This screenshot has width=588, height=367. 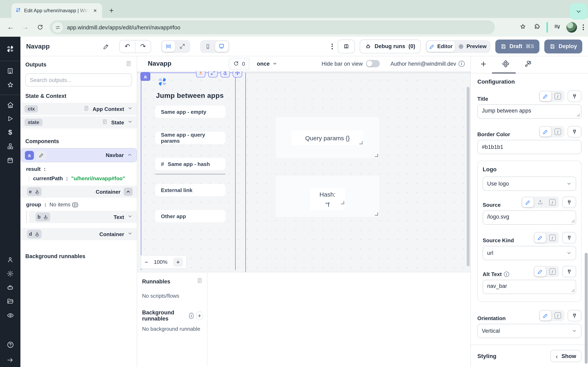 I want to click on ctx-doc-icon, so click(x=86, y=109).